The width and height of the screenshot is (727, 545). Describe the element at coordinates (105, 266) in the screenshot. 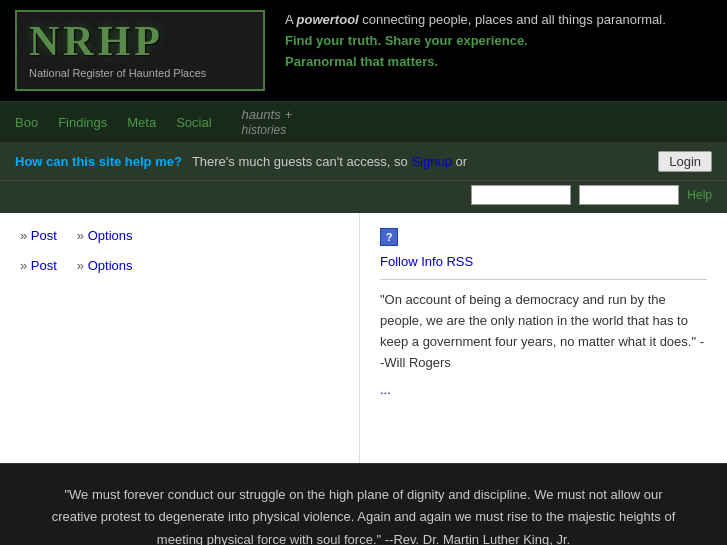

I see `options-link-2: Options` at that location.